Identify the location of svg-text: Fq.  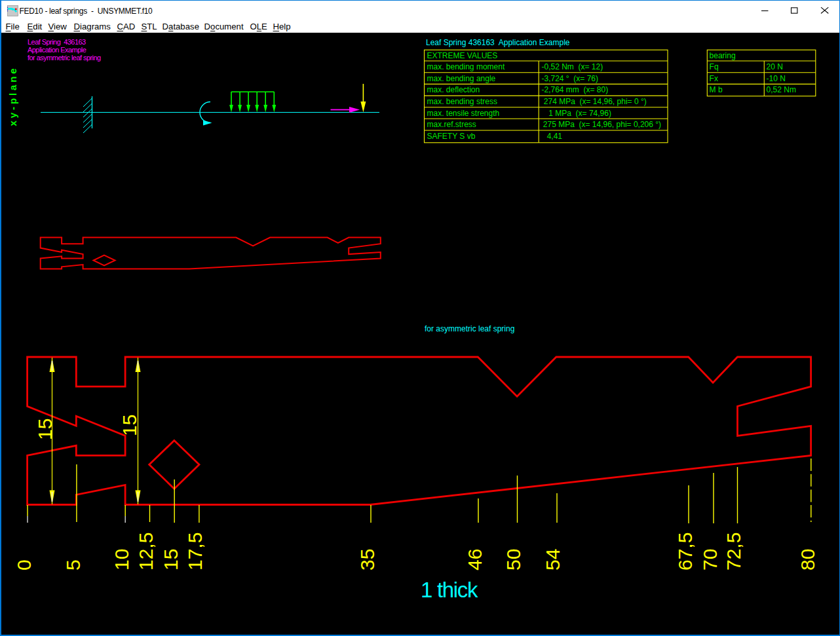
(714, 67).